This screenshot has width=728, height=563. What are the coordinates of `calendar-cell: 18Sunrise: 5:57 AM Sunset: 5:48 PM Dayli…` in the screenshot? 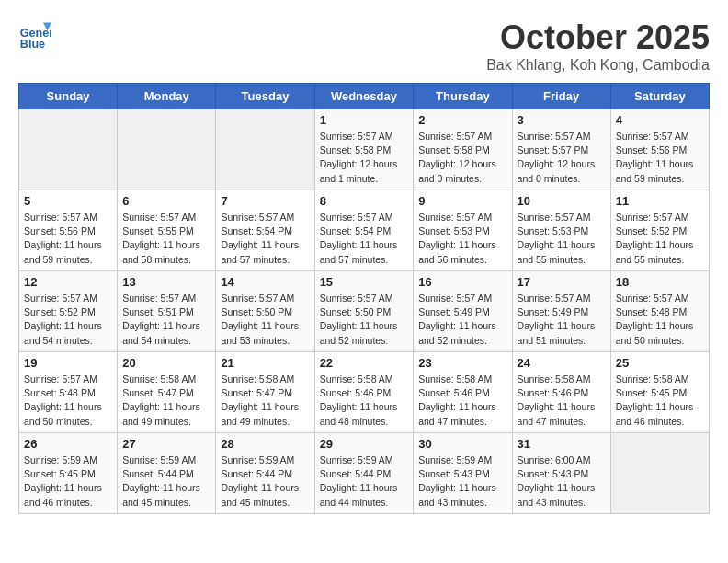 It's located at (660, 312).